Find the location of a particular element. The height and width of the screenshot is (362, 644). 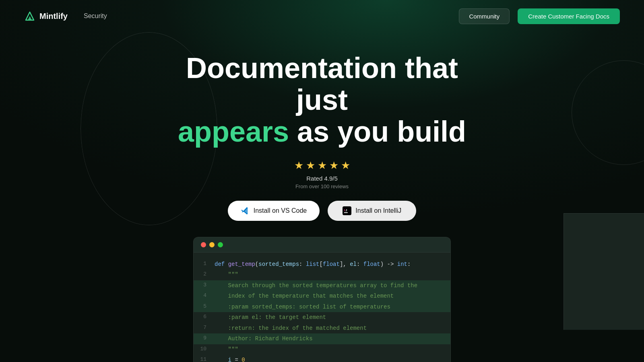

create-docs-button: Create Customer Facing Docs is located at coordinates (569, 16).